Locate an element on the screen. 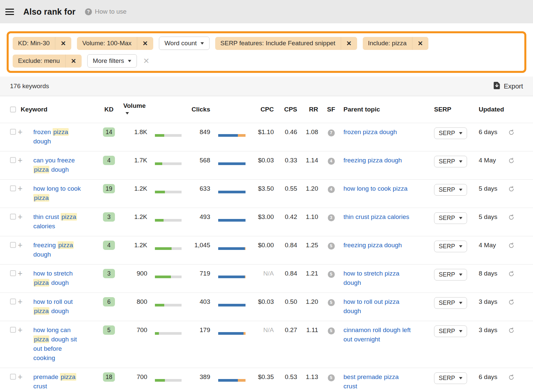 The height and width of the screenshot is (392, 533). volume-value: 700 is located at coordinates (135, 380).